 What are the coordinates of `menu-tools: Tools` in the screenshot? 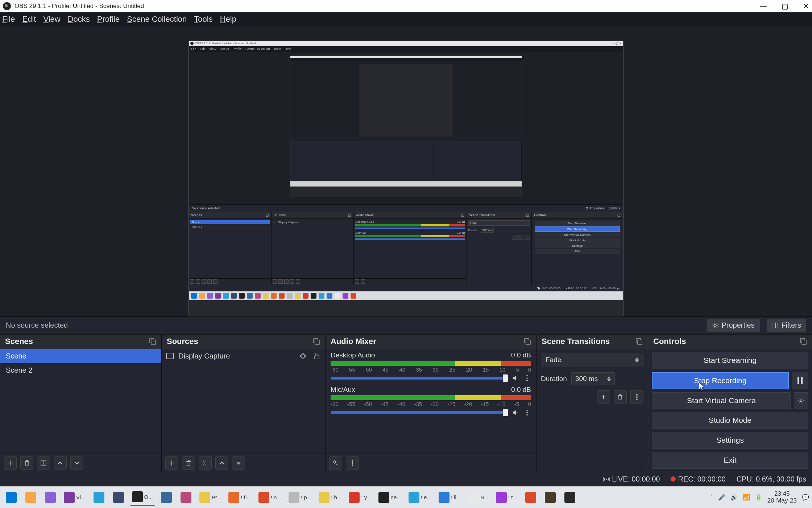 It's located at (203, 19).